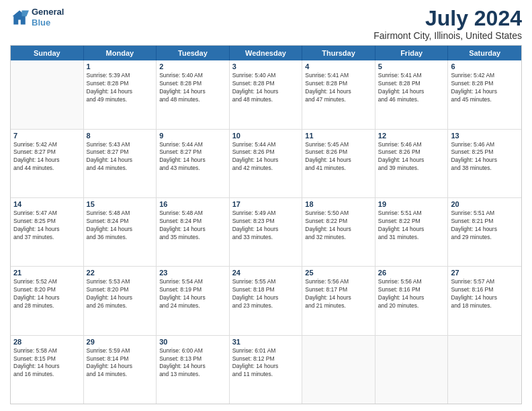  I want to click on day-cell-24: 24Sunrise: 5:55 AMSunset: 8:18 PMDayligh…, so click(266, 301).